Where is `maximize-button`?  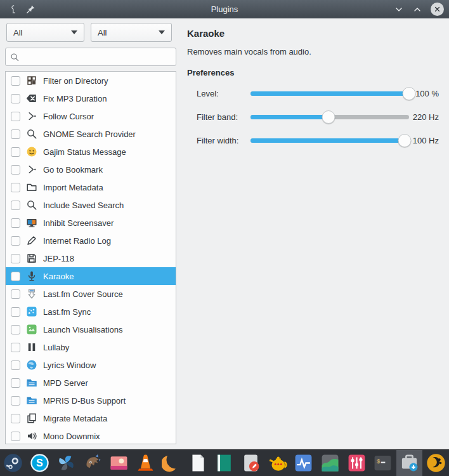 maximize-button is located at coordinates (417, 10).